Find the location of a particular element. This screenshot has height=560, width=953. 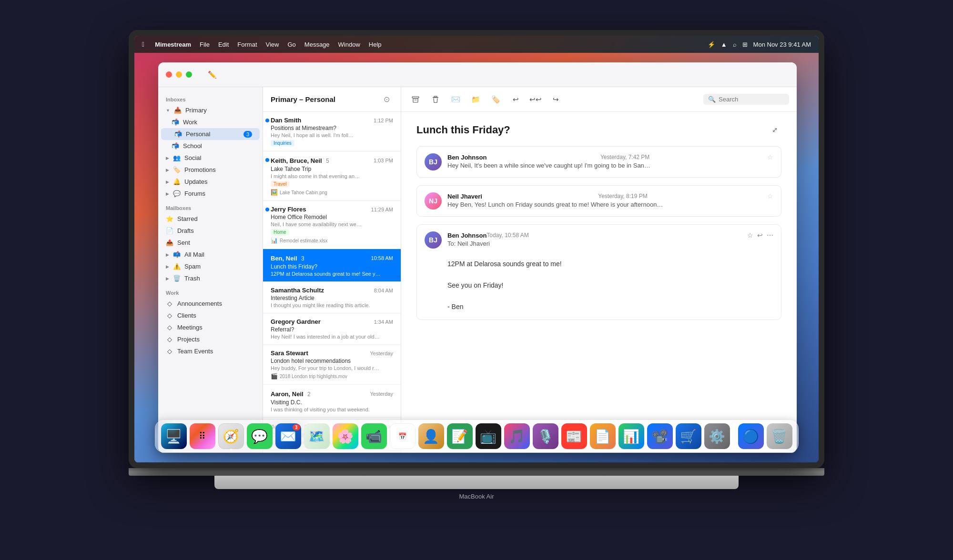

sidebar-item-starred: ⭐ Starred is located at coordinates (211, 219).